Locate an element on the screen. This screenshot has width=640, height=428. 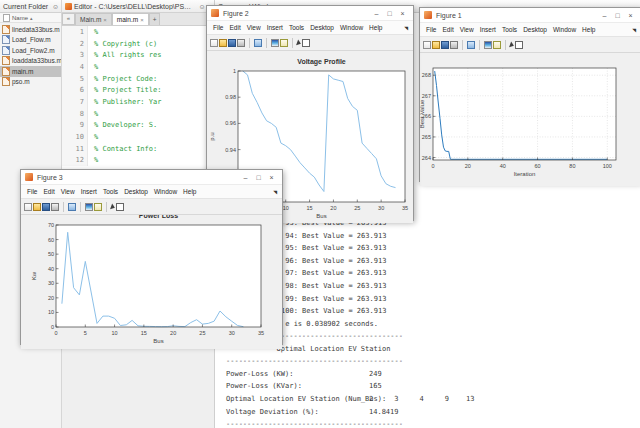
editor-tab-main.m: main.m× is located at coordinates (130, 19).